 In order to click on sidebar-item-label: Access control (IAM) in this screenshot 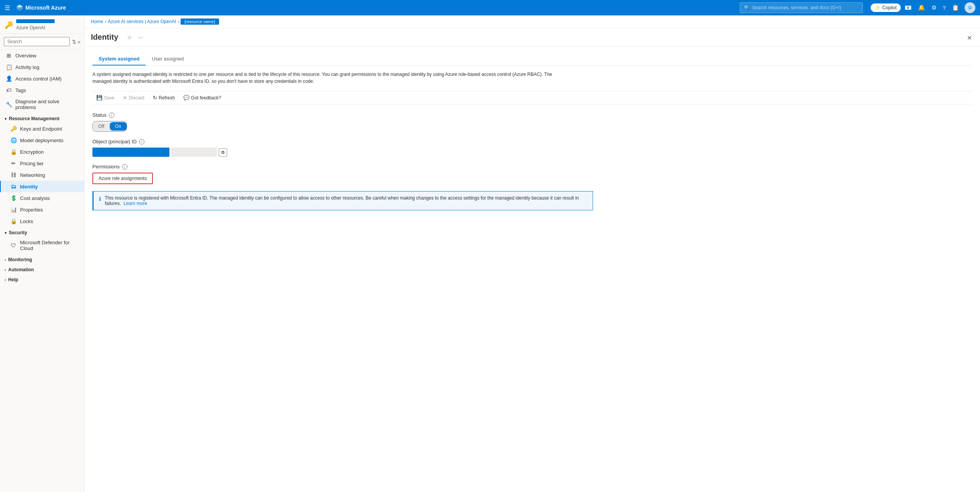, I will do `click(39, 79)`.